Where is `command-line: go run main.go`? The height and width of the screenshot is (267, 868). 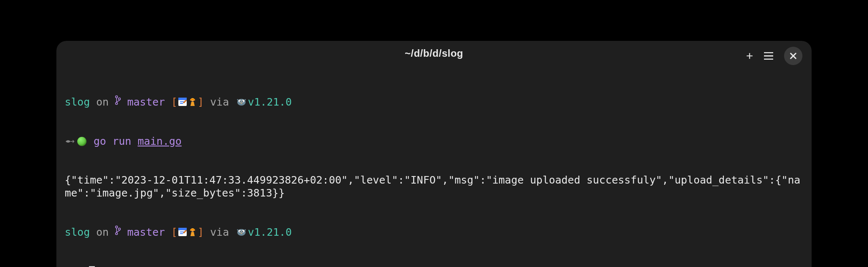 command-line: go run main.go is located at coordinates (434, 142).